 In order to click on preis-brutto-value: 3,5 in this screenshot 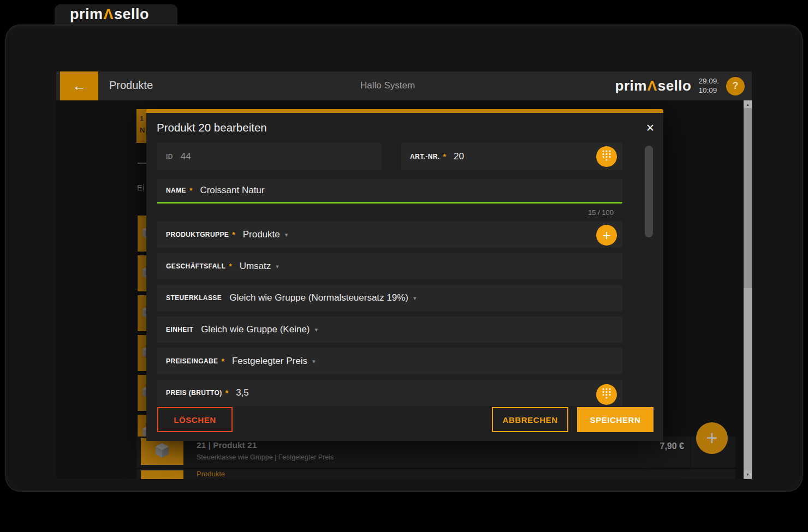, I will do `click(242, 393)`.